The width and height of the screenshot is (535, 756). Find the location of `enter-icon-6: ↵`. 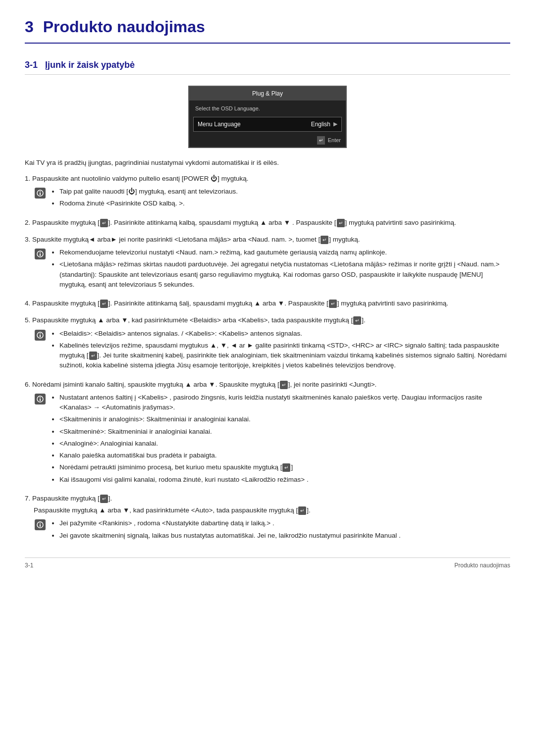

enter-icon-6: ↵ is located at coordinates (357, 321).